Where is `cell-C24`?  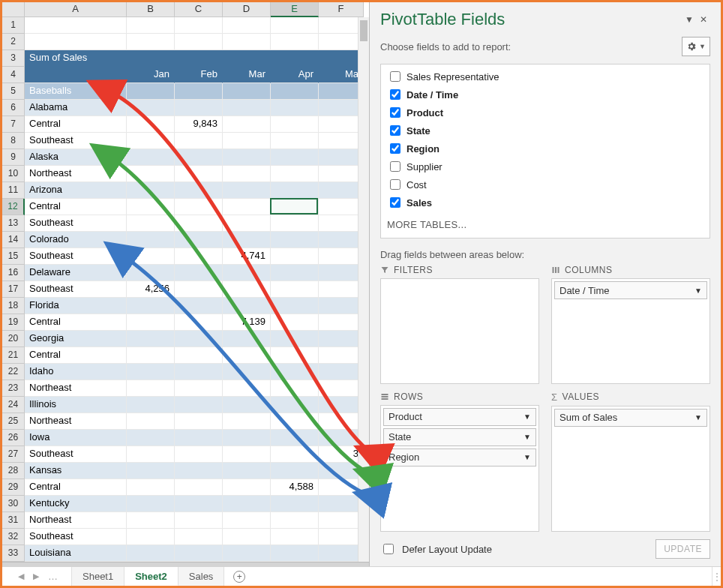
cell-C24 is located at coordinates (199, 405).